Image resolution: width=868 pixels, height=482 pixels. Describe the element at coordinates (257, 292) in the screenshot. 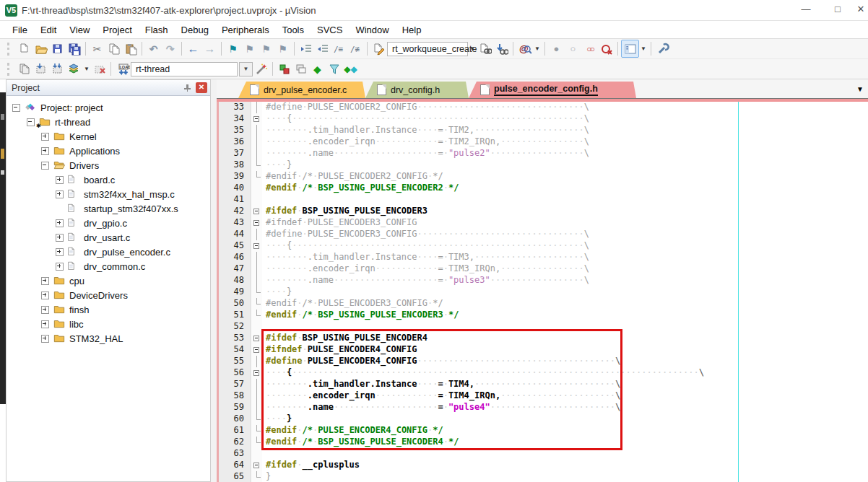

I see `code-fold-column` at that location.